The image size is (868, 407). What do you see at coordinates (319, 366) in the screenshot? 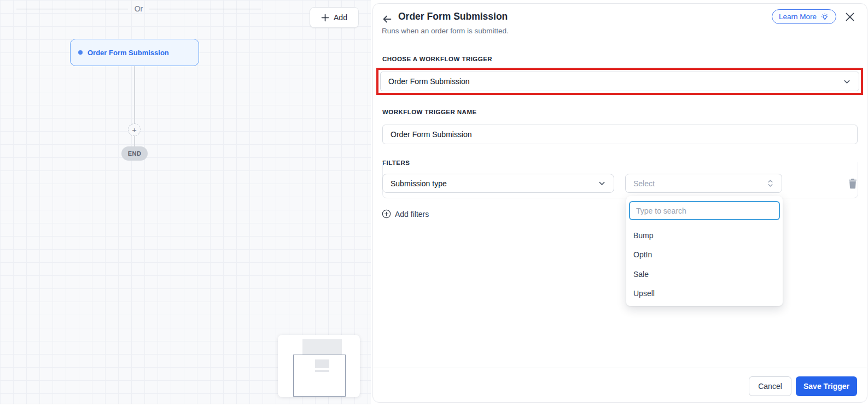
I see `canvas-minimap` at bounding box center [319, 366].